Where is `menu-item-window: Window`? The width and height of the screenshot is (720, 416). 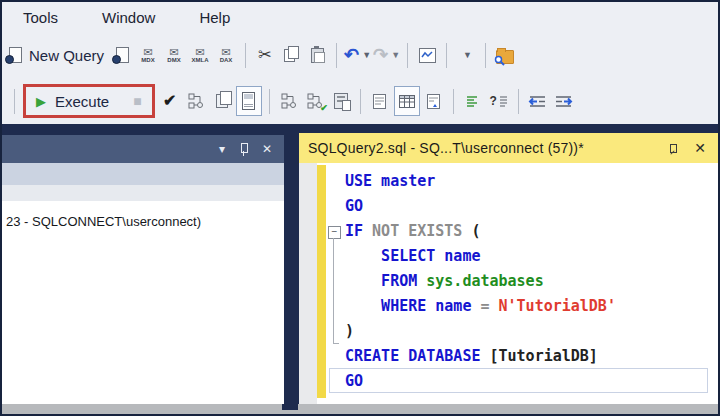 menu-item-window: Window is located at coordinates (128, 18).